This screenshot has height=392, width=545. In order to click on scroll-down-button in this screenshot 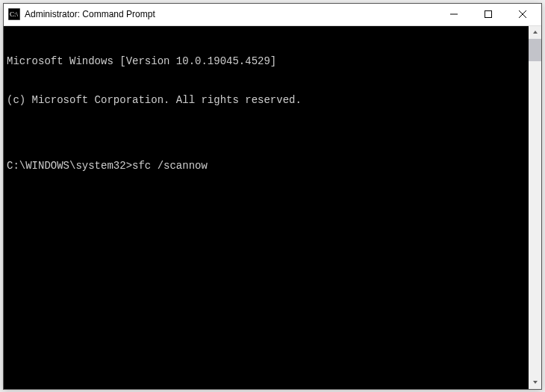, I will do `click(535, 382)`.